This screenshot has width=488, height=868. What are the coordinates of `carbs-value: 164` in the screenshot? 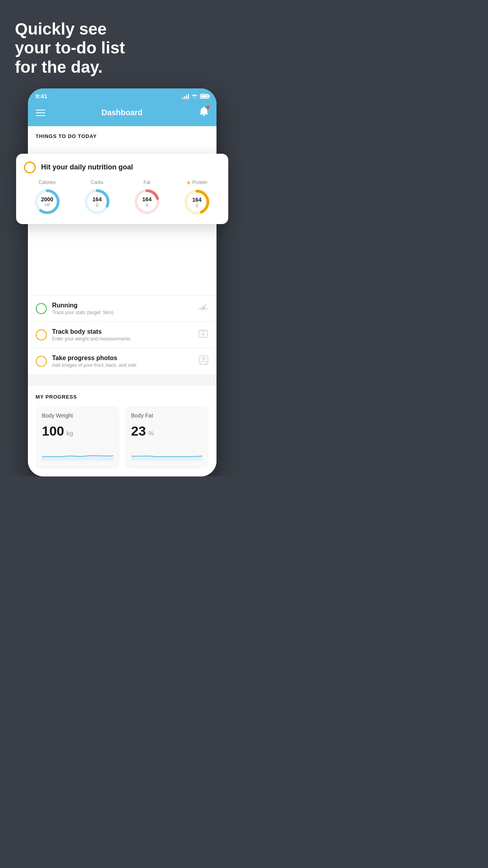 It's located at (97, 200).